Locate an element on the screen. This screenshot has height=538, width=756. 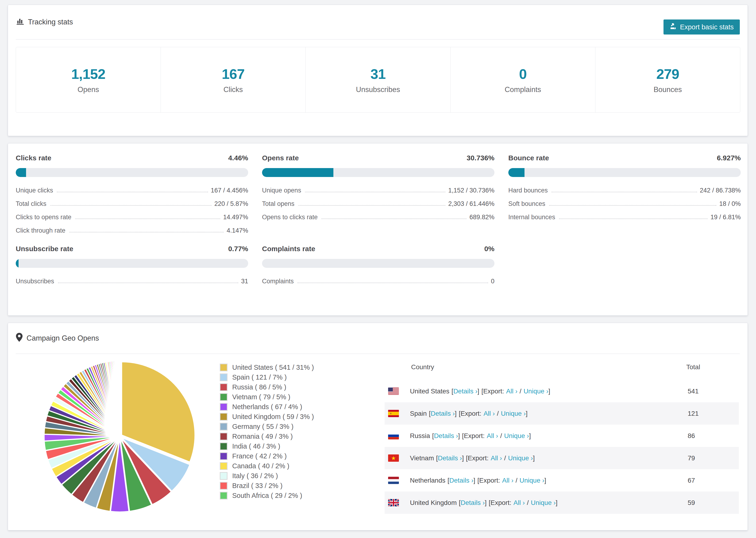
vietnam-flag-icon is located at coordinates (394, 458).